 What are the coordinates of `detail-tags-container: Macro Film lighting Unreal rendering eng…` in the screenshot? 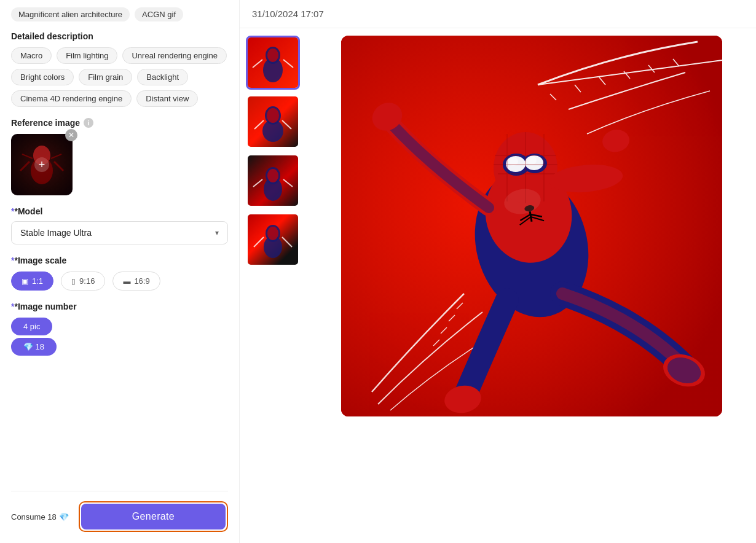 It's located at (119, 77).